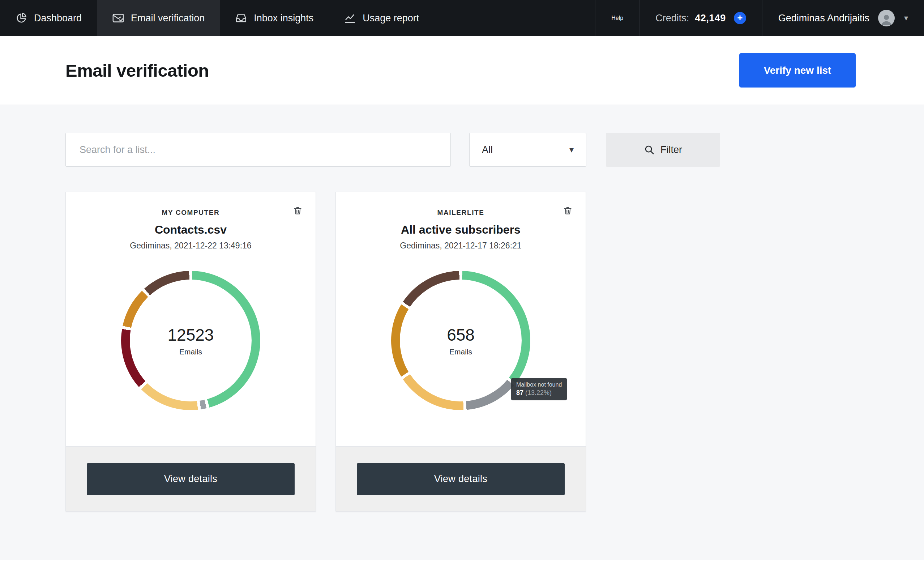 The width and height of the screenshot is (924, 562). I want to click on user-avatar, so click(886, 18).